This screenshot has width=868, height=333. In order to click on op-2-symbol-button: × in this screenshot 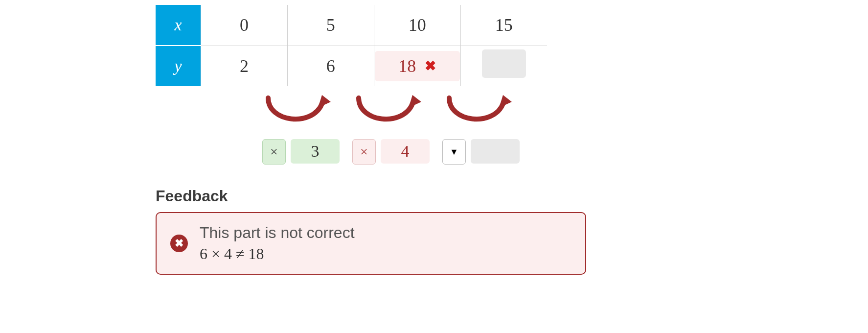, I will do `click(364, 152)`.